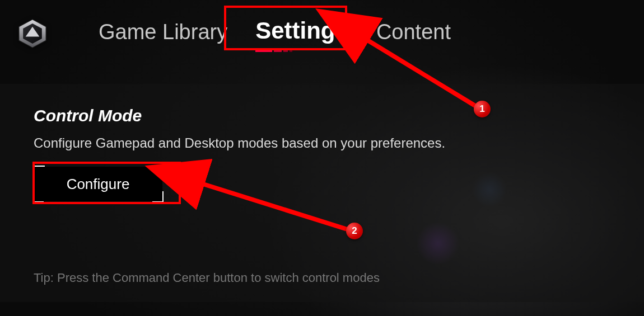 The image size is (644, 316). I want to click on section-title: Control Mode, so click(322, 116).